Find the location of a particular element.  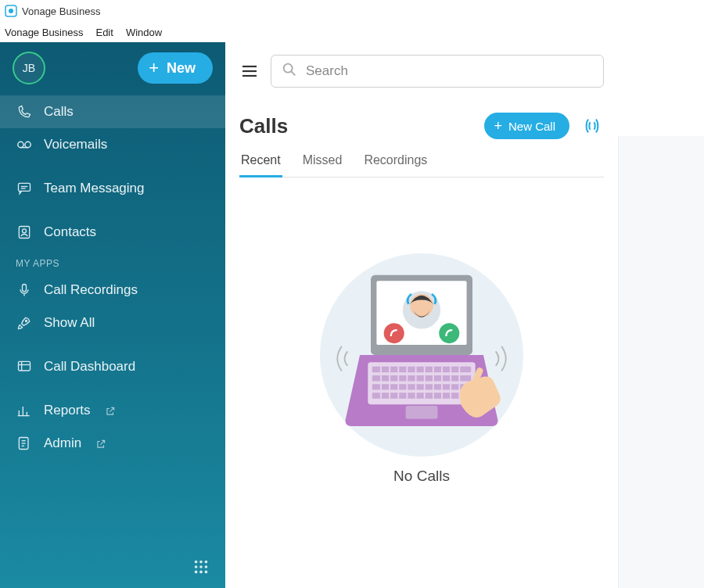

page-title: Calls is located at coordinates (264, 127).